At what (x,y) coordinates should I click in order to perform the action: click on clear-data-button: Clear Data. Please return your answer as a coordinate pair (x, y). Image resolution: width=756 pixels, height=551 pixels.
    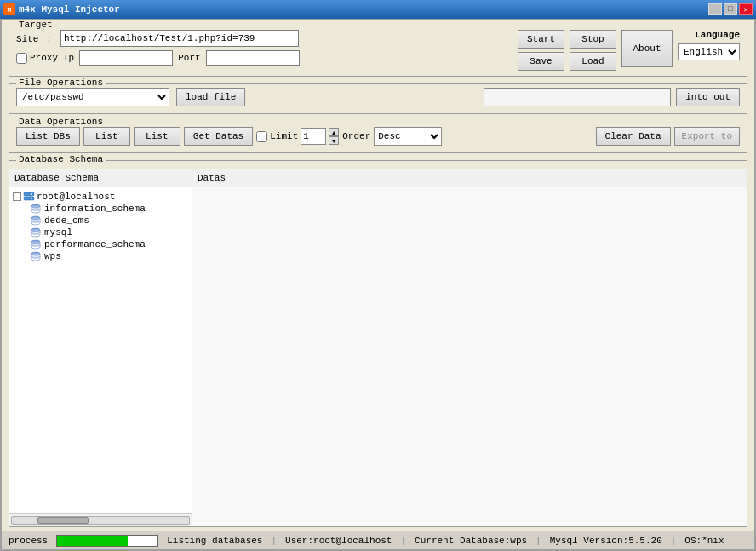
    Looking at the image, I should click on (633, 136).